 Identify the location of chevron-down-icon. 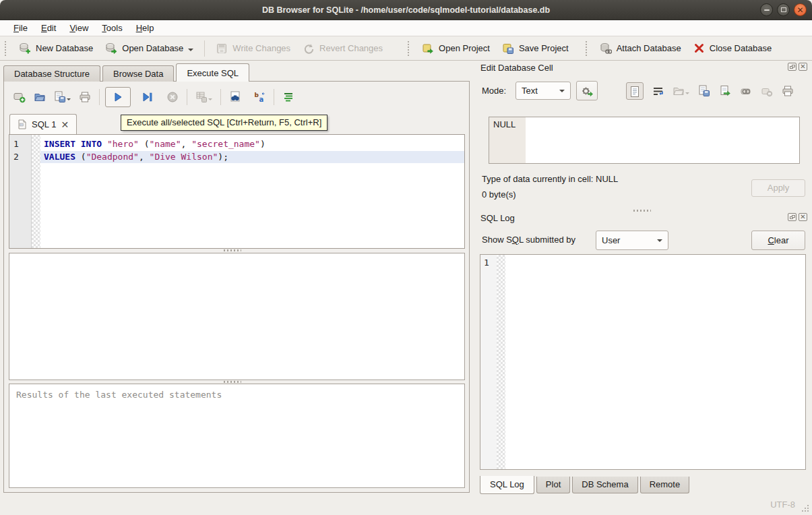
(660, 242).